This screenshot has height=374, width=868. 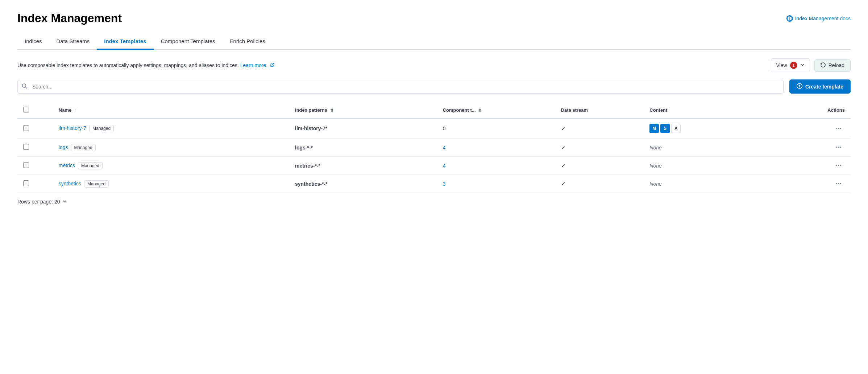 I want to click on col-content: Content, so click(x=718, y=110).